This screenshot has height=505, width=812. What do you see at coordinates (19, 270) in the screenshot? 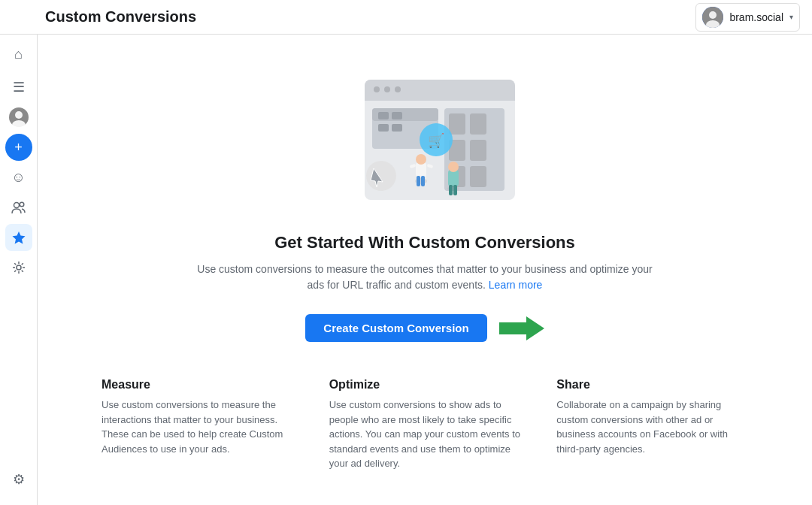
I see `sidebar: ⌂ ☰ + ☺` at bounding box center [19, 270].